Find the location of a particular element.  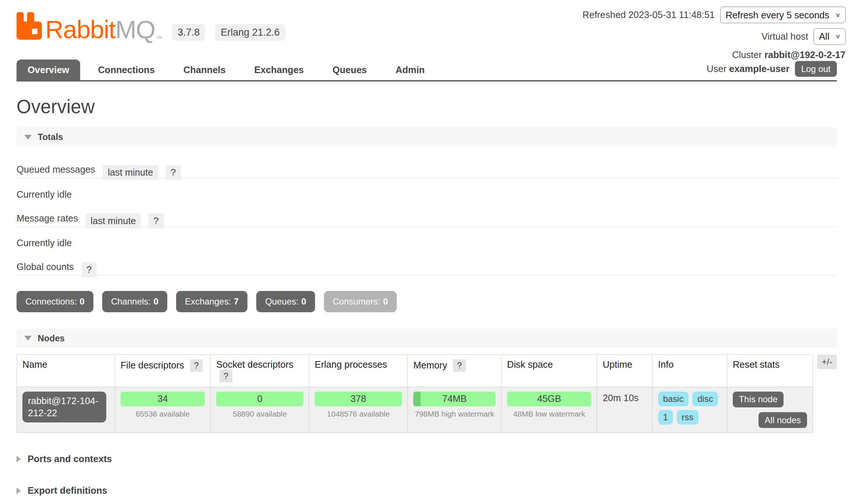

col-info: Info is located at coordinates (690, 371).